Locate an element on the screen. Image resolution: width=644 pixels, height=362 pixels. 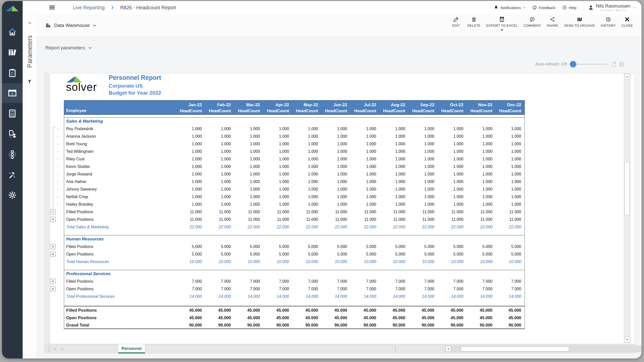
tab-splitter-handle is located at coordinates (49, 349).